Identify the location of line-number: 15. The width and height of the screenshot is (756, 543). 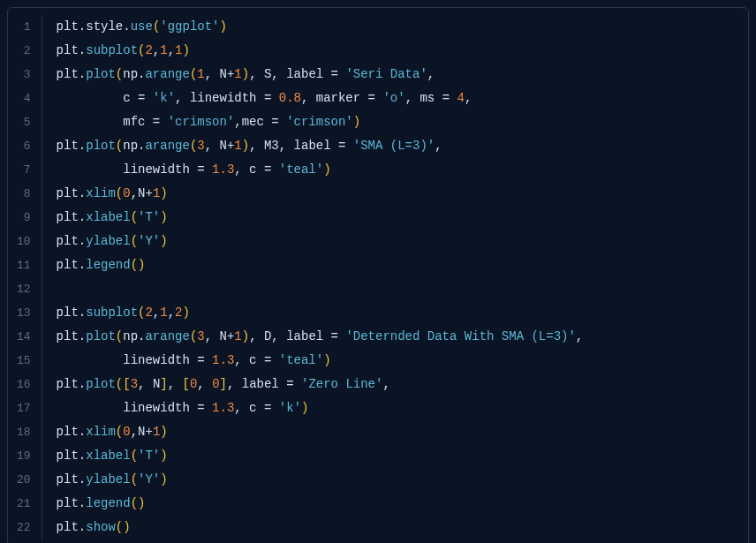
(24, 360).